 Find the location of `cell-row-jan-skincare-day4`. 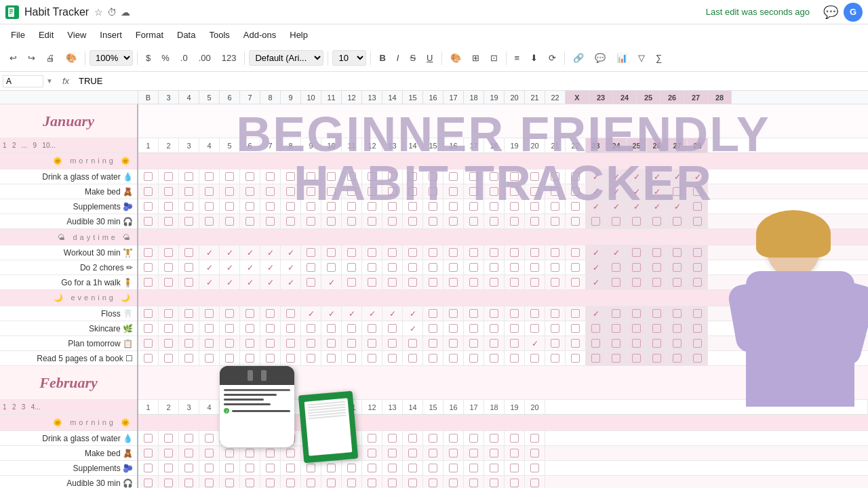

cell-row-jan-skincare-day4 is located at coordinates (210, 328).